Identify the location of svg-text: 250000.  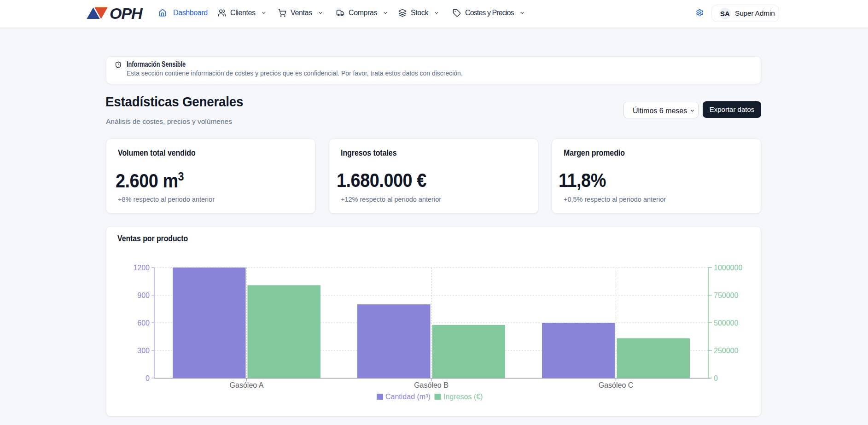
(726, 351).